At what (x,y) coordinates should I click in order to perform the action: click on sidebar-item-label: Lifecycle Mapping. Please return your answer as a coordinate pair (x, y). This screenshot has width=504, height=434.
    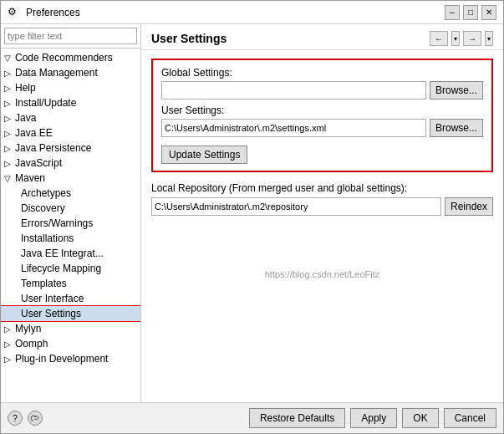
    Looking at the image, I should click on (61, 268).